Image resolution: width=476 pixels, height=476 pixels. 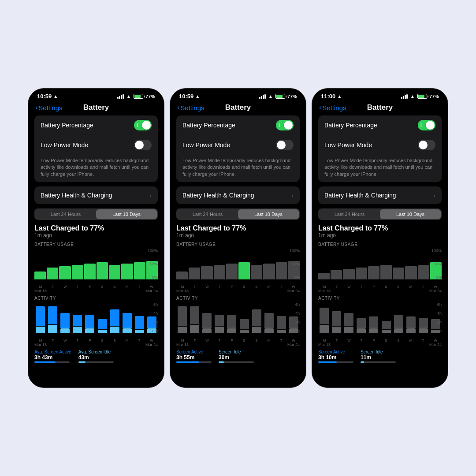 What do you see at coordinates (380, 228) in the screenshot?
I see `charge-title: Last Charged to 77%` at bounding box center [380, 228].